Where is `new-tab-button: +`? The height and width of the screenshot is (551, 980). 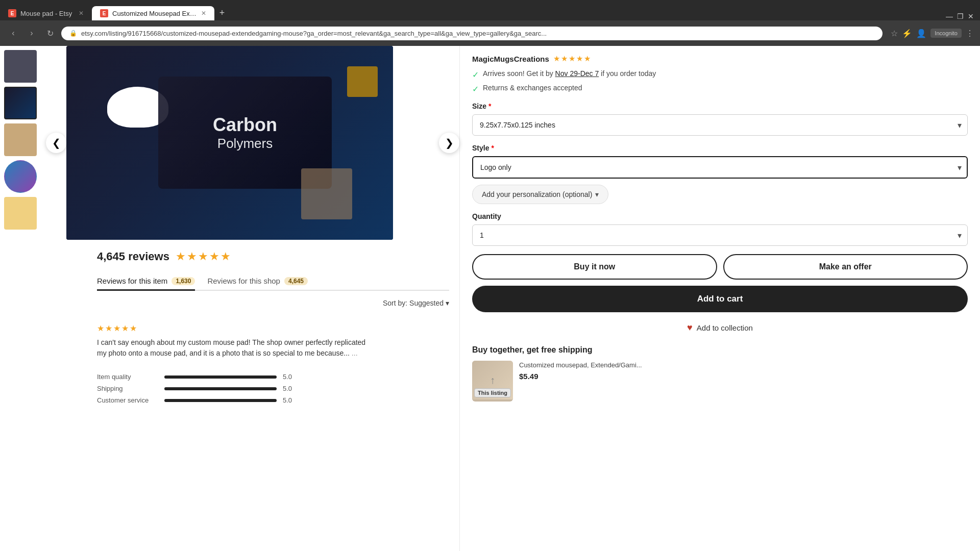 new-tab-button: + is located at coordinates (222, 13).